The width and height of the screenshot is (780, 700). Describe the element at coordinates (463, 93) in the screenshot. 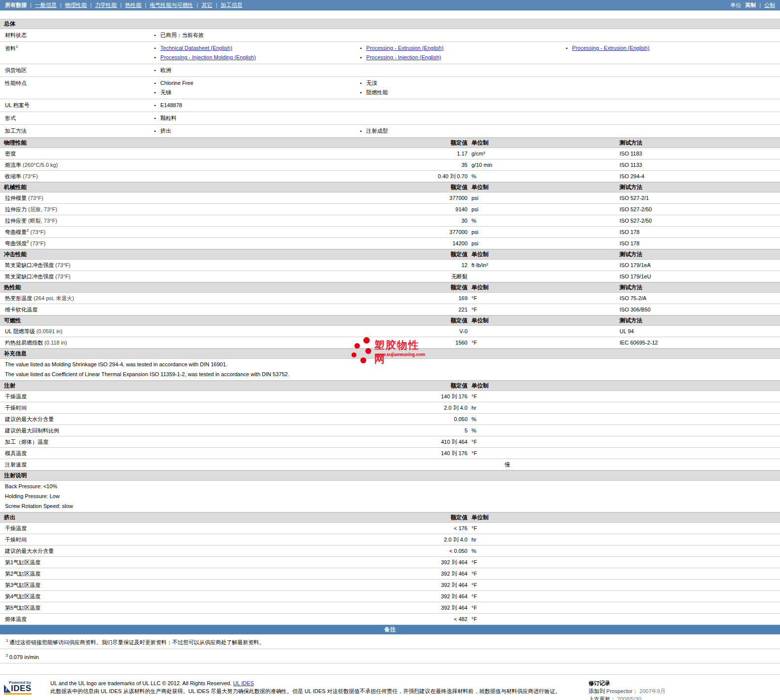

I see `bullet-item: •阻燃性能` at that location.